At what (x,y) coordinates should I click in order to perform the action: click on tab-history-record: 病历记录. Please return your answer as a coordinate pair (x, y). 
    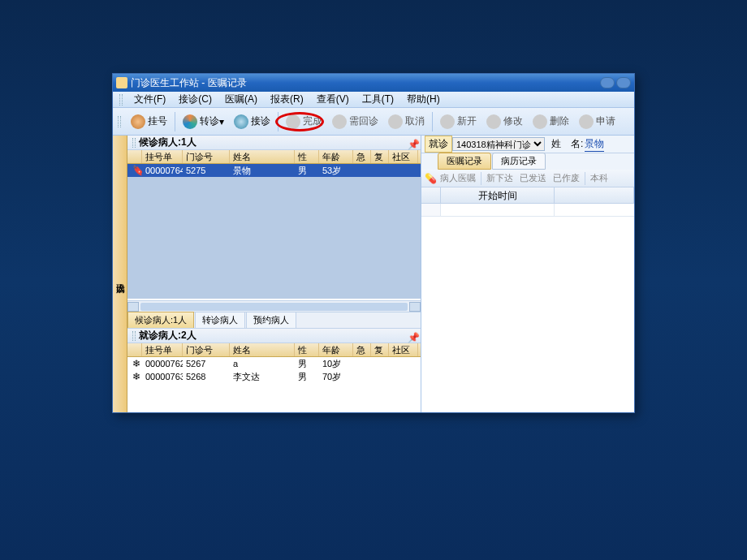
    Looking at the image, I should click on (519, 161).